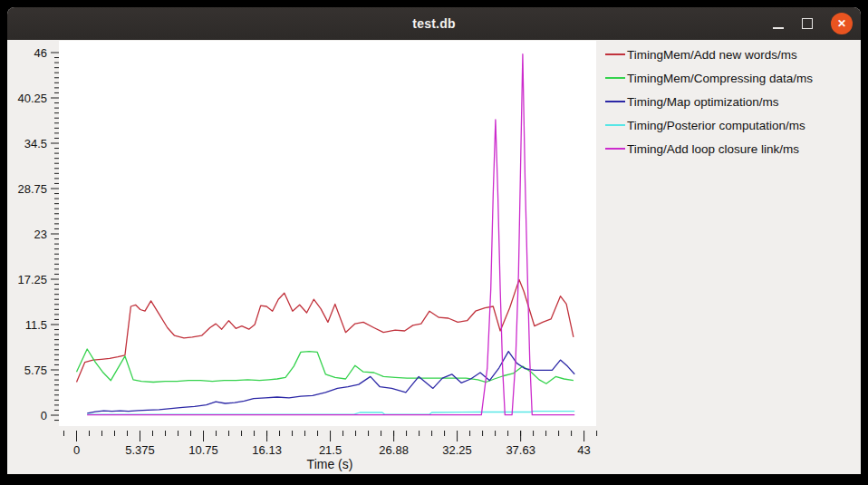  I want to click on window-controls: ✕, so click(813, 24).